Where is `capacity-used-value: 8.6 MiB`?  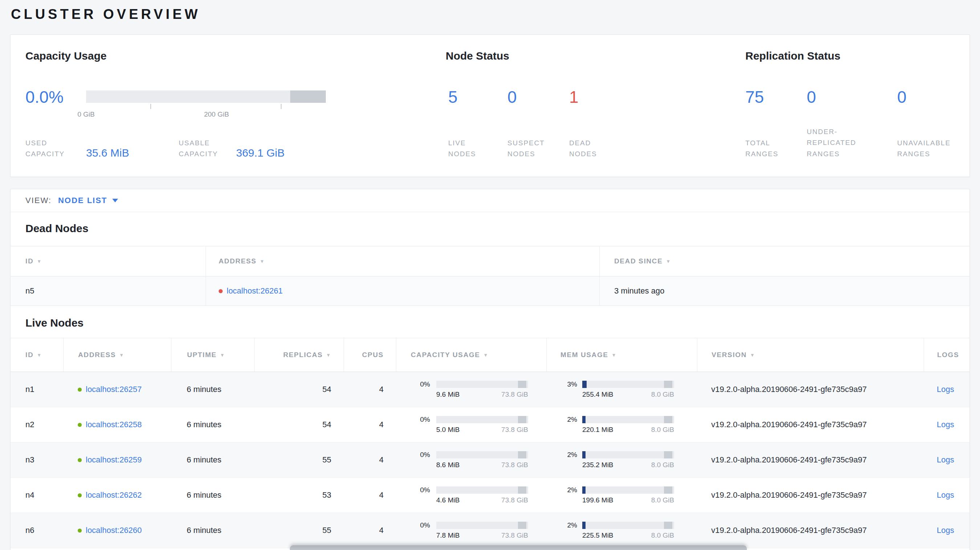
capacity-used-value: 8.6 MiB is located at coordinates (448, 465).